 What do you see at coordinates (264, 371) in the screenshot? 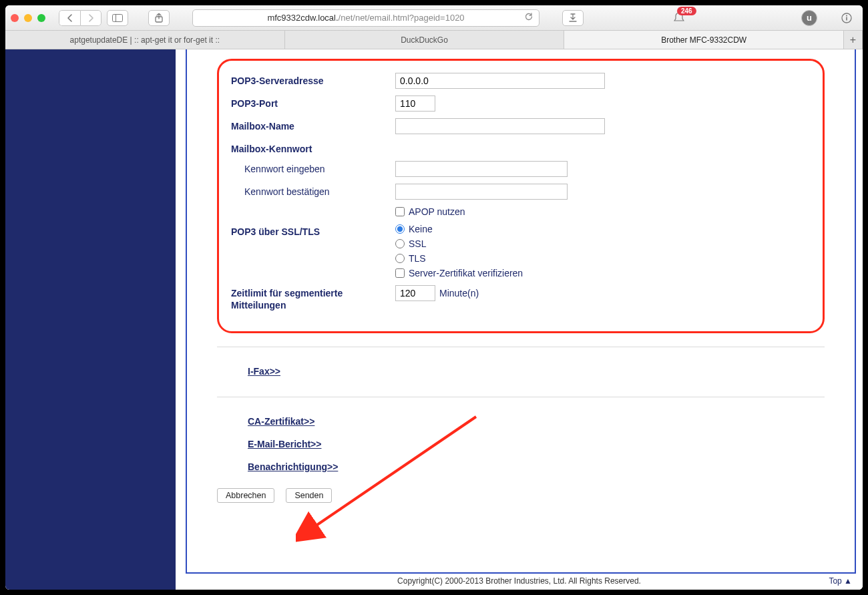
I see `ifax-link: I-Fax>>` at bounding box center [264, 371].